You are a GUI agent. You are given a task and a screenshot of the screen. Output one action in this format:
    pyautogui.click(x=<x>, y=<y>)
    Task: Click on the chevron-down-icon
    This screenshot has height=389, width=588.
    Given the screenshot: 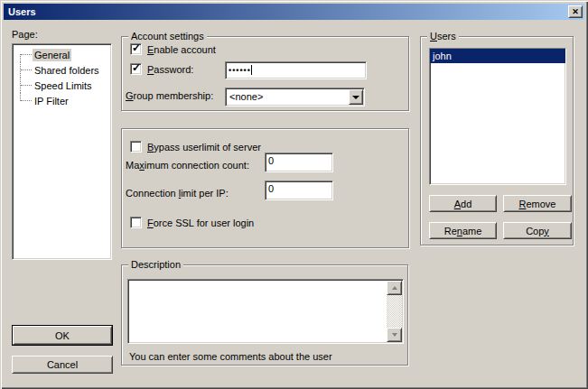 What is the action you would take?
    pyautogui.click(x=356, y=97)
    